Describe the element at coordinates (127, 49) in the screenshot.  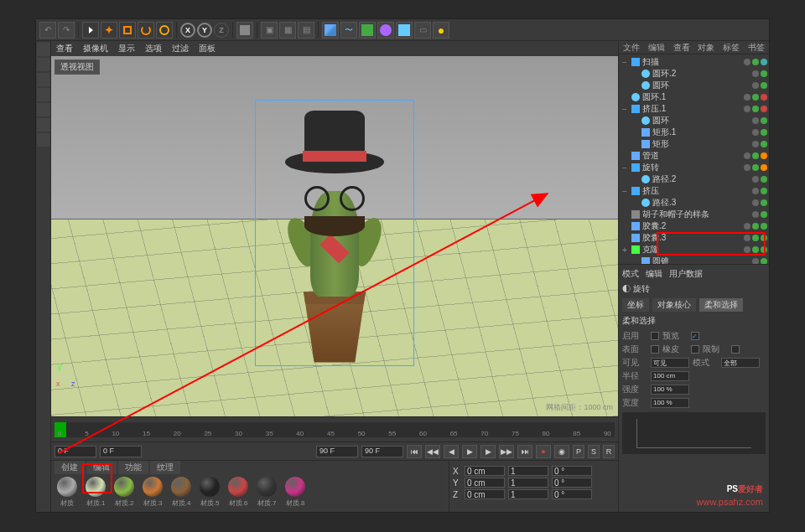
I see `vp-menu-display: 显示` at that location.